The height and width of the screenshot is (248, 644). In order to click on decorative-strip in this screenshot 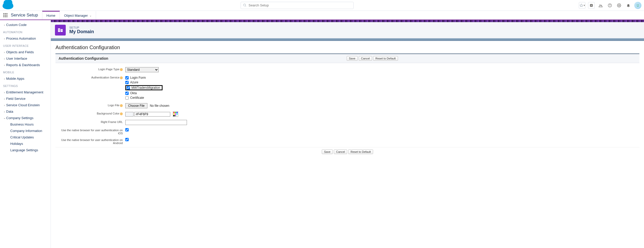, I will do `click(347, 21)`.